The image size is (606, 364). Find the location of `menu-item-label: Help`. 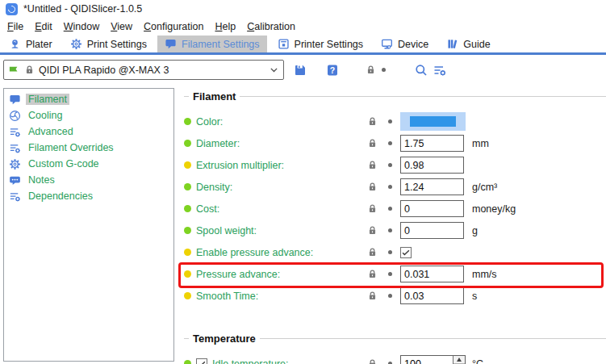

menu-item-label: Help is located at coordinates (225, 27).